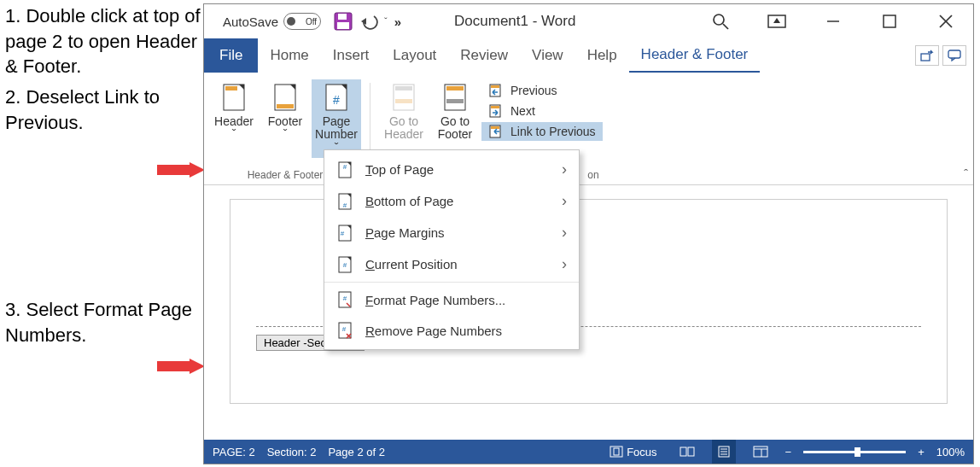 Image resolution: width=980 pixels, height=467 pixels. Describe the element at coordinates (497, 131) in the screenshot. I see `link-to-previous-icon` at that location.